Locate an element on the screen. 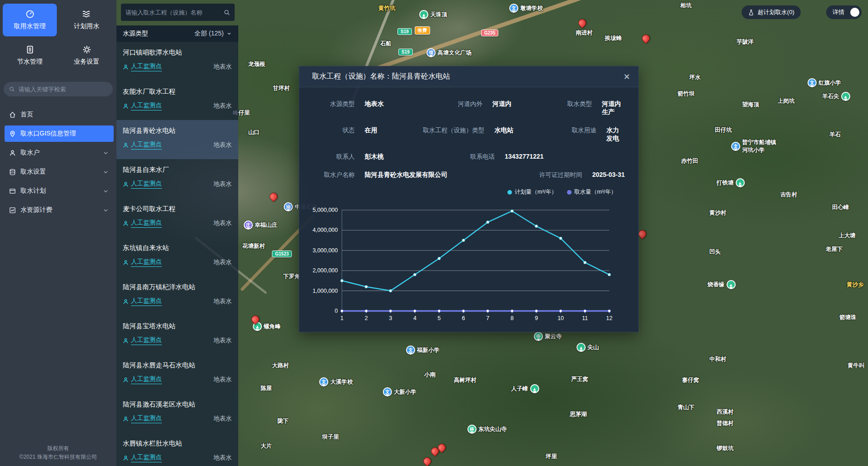 The image size is (868, 466). over-plan-intake-badge: 超计划取水(0) is located at coordinates (771, 12).